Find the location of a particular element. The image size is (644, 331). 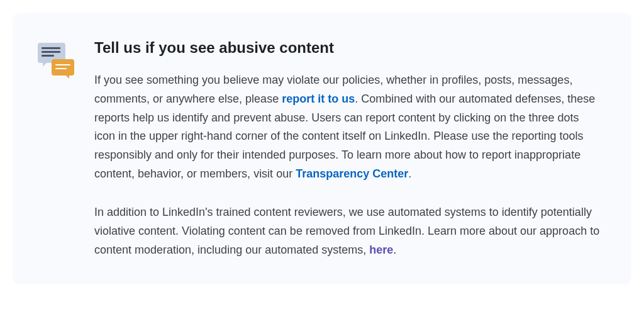

paragraph-2: In addition to LinkedIn's trained conten… is located at coordinates (347, 232).